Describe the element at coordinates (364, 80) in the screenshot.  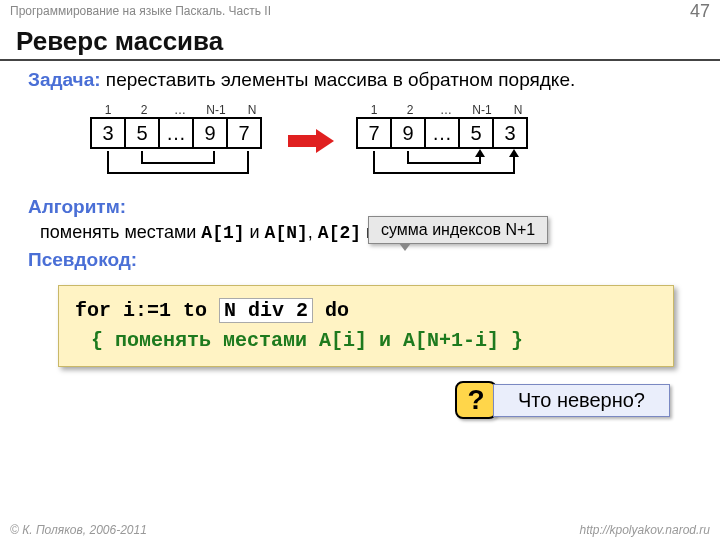
I see `task: Задача: переставить элементы массива в о…` at that location.